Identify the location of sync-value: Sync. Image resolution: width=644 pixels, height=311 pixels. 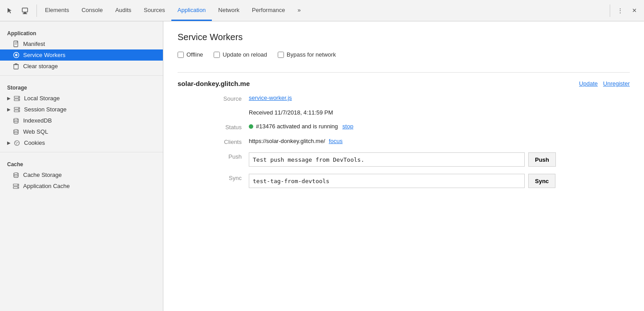
(439, 181).